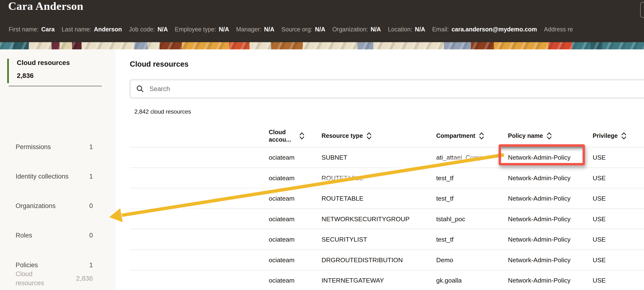  Describe the element at coordinates (8, 71) in the screenshot. I see `active-item-indicator` at that location.